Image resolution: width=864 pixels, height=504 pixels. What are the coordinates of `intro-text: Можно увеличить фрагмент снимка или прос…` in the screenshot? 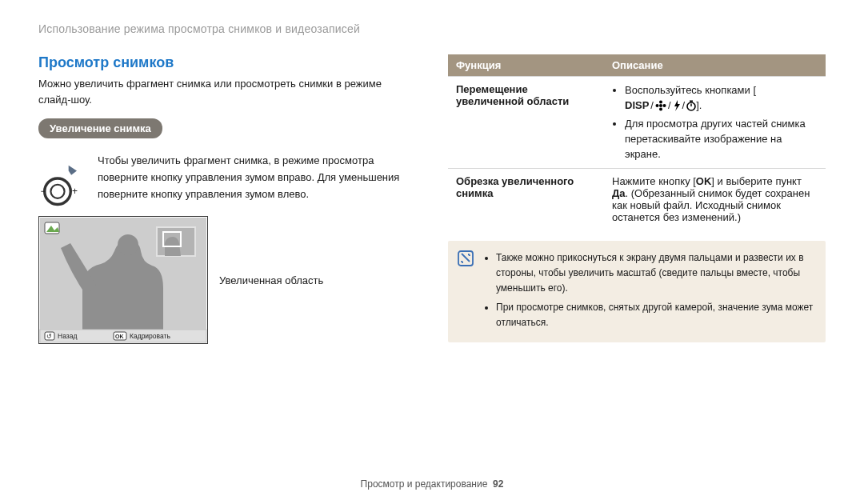 It's located at (227, 91).